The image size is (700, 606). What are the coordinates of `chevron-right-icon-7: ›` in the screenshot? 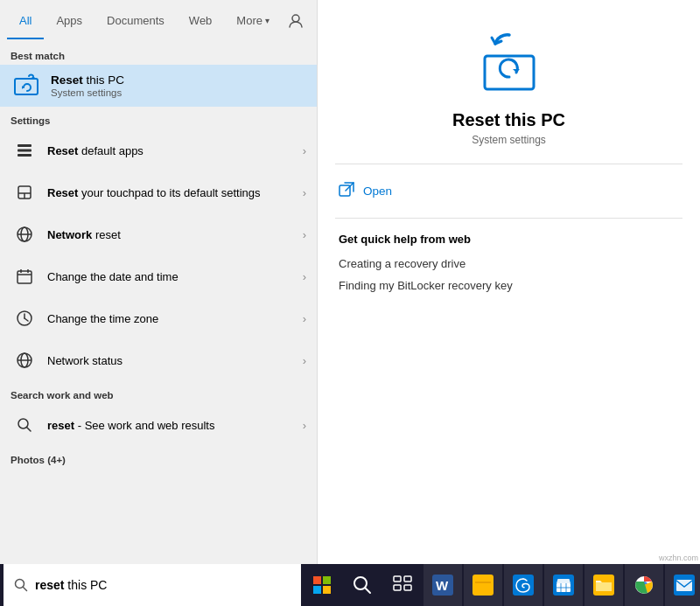 It's located at (304, 425).